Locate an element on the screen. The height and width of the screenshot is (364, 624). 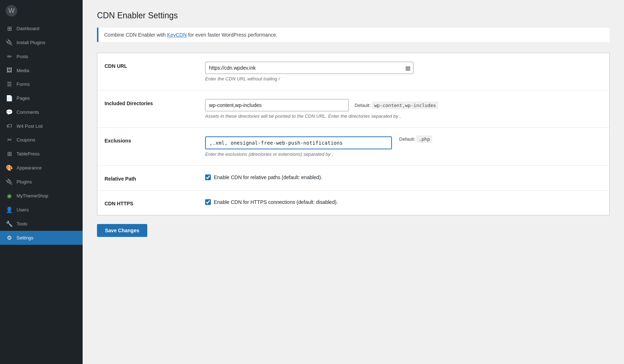
included-directories-control: Default: wp-content,wp-includes Assets i… is located at coordinates (404, 109).